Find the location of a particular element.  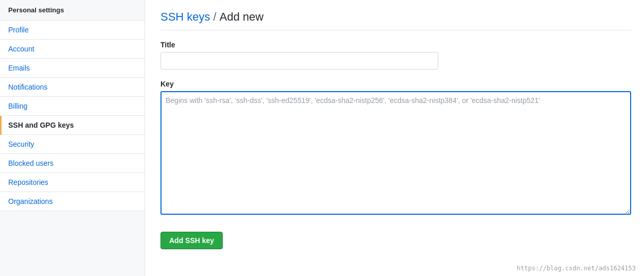

page-header: SSH keys / Add new is located at coordinates (396, 21).